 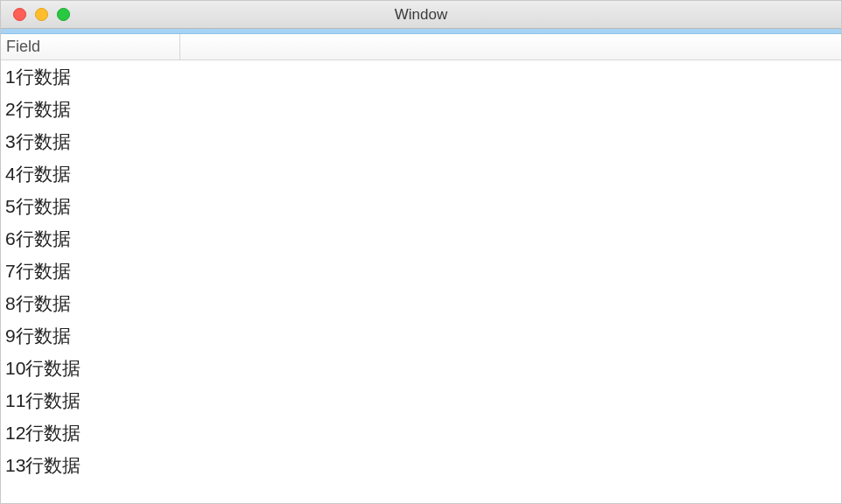 What do you see at coordinates (39, 174) in the screenshot?
I see `cell-label: 4行数据` at bounding box center [39, 174].